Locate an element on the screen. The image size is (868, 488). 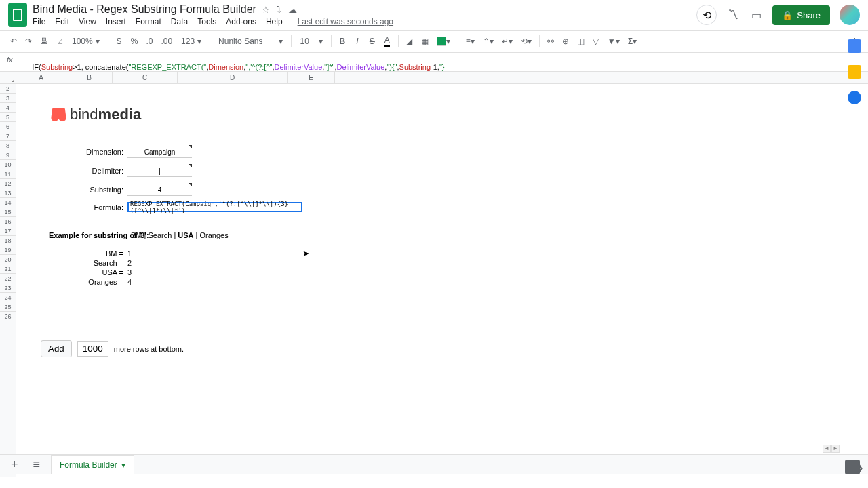
history-icon: ⟲ is located at coordinates (707, 15).